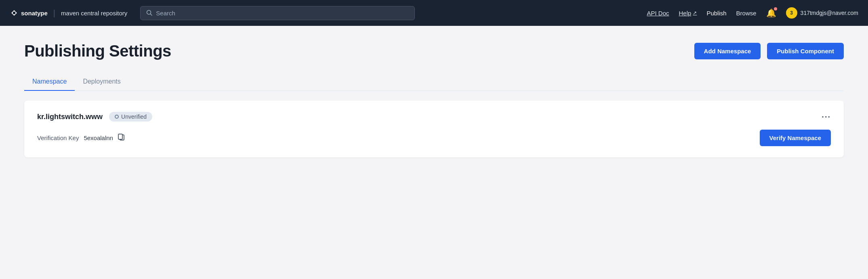  What do you see at coordinates (434, 51) in the screenshot?
I see `page-header: Publishing Settings Add Namespace Publis…` at bounding box center [434, 51].